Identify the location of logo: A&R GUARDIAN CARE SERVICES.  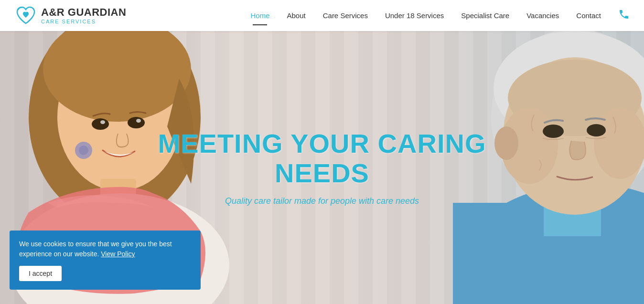
(70, 16).